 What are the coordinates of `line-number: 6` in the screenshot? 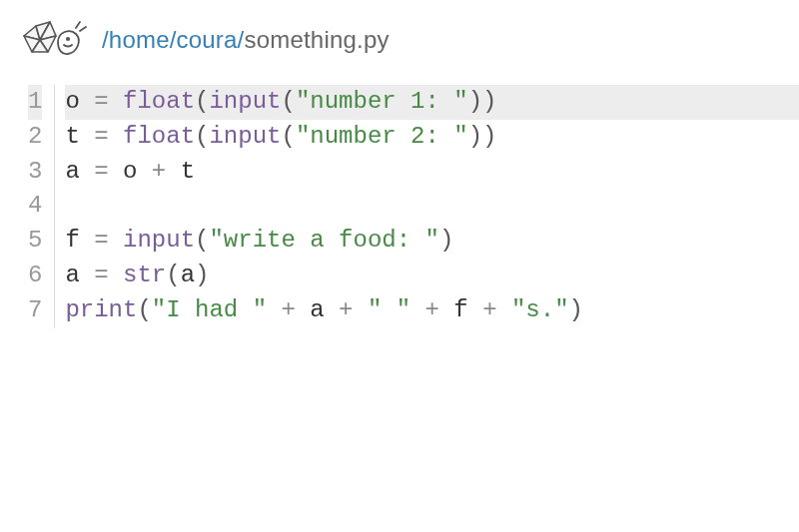 It's located at (35, 275).